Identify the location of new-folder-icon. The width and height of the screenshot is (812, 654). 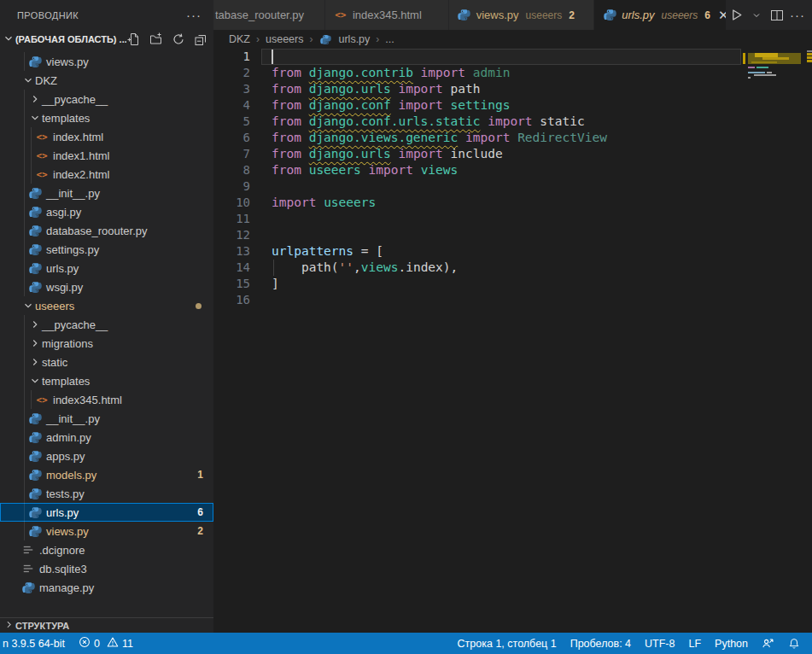
(156, 39).